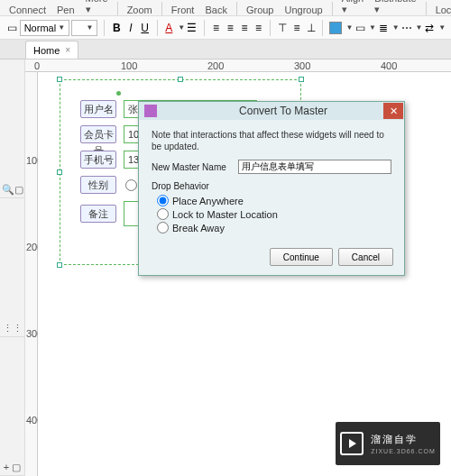 The image size is (451, 476). I want to click on label-gender: 性别, so click(98, 185).